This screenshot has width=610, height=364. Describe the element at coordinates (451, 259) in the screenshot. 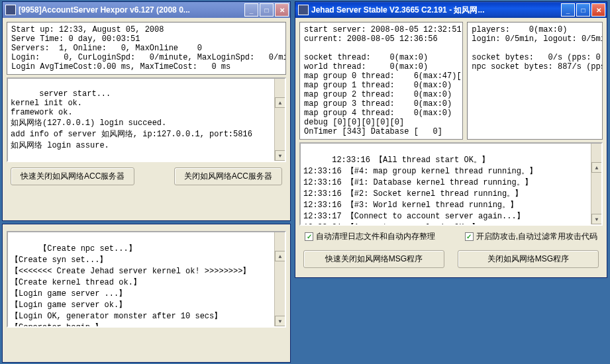

I see `button-row: 快速关闭如风网络MSG程序 关闭如风网络MSG程序` at that location.